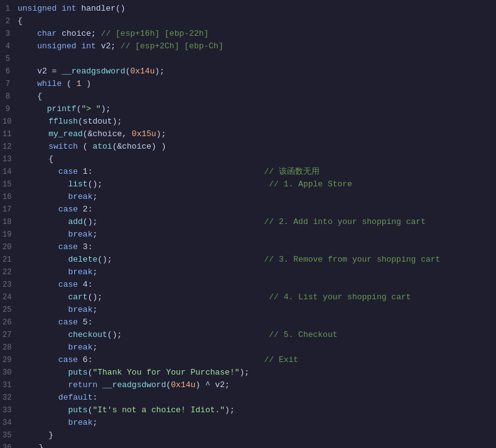 The height and width of the screenshot is (448, 496). What do you see at coordinates (256, 122) in the screenshot?
I see `line-content: fflush(stdout);` at bounding box center [256, 122].